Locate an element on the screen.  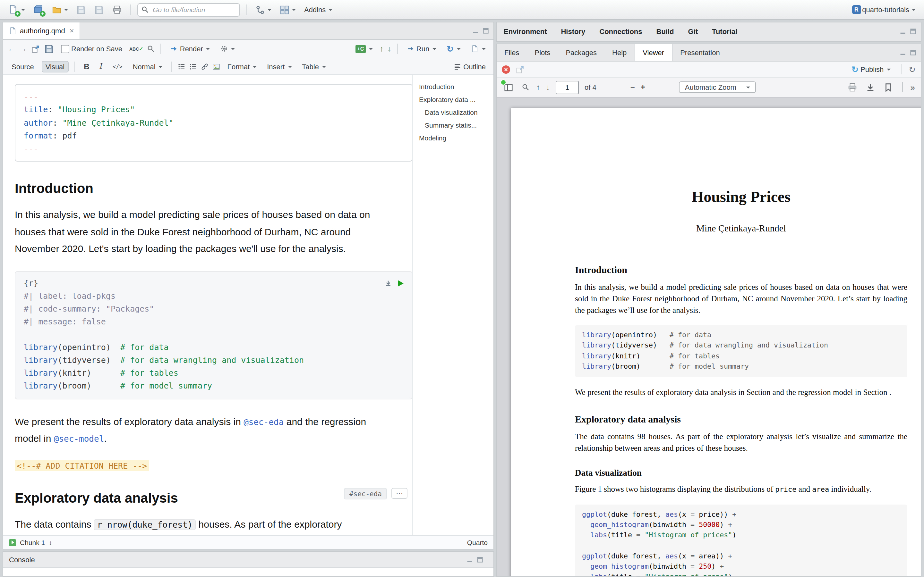
chunk-line: library(broom) # for model summary is located at coordinates (214, 386).